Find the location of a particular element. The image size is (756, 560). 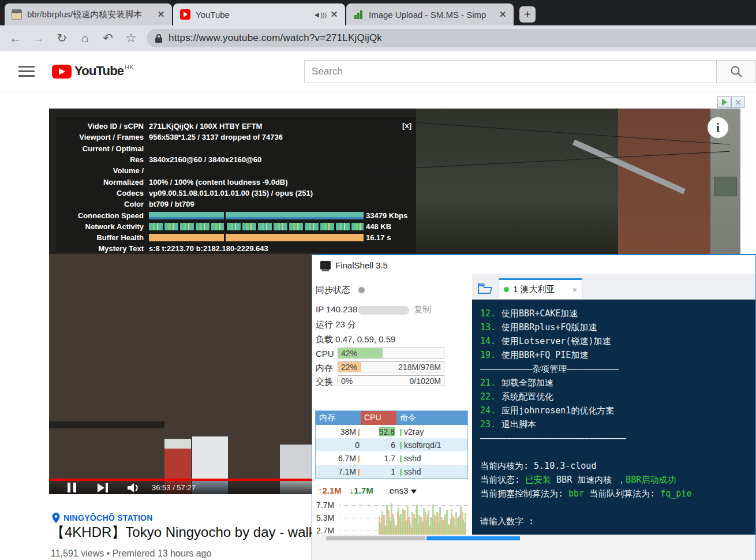

address-bar: https://www.youtube.com/watch?v=271LKjQi… is located at coordinates (451, 38).